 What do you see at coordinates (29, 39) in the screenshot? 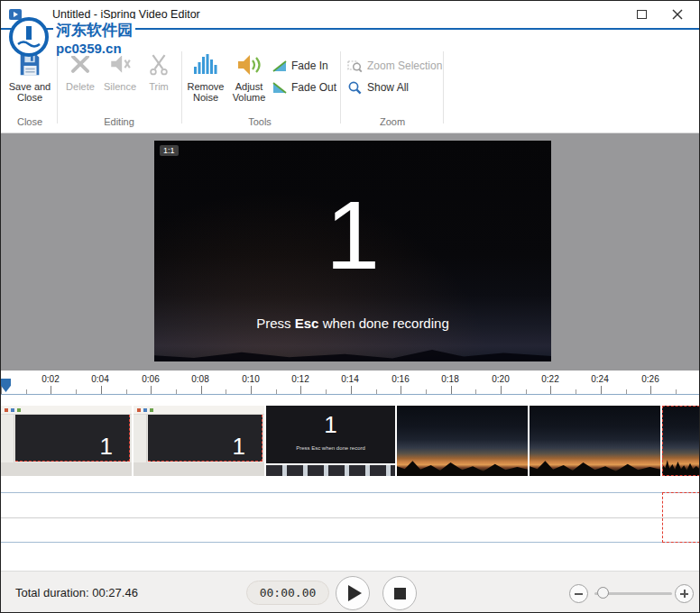
I see `watermark-logo-icon` at bounding box center [29, 39].